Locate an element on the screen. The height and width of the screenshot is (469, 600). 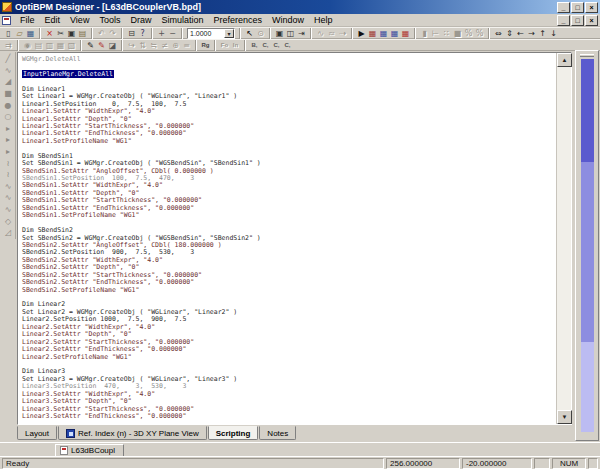
tab-scripting: Scripting is located at coordinates (234, 433).